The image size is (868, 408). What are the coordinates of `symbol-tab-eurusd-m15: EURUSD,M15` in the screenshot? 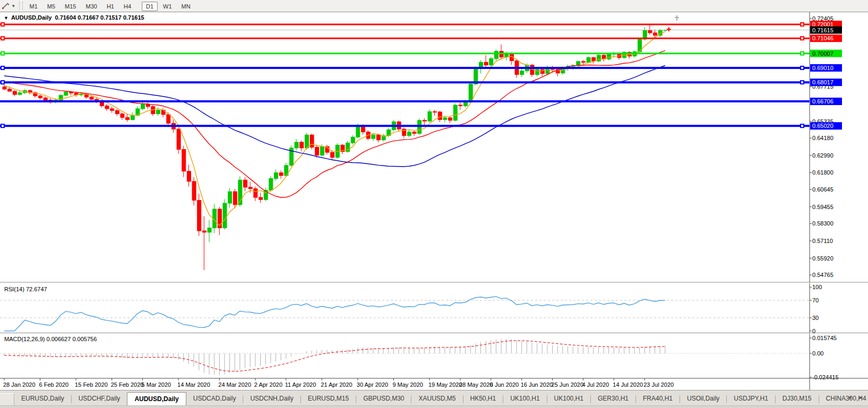 It's located at (328, 399).